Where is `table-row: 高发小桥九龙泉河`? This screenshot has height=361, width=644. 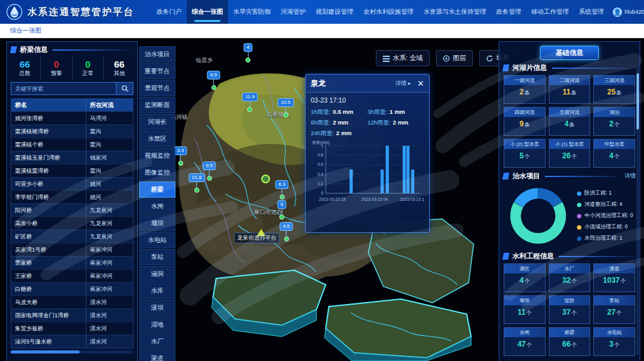 table-row: 高发小桥九龙泉河 is located at coordinates (72, 223).